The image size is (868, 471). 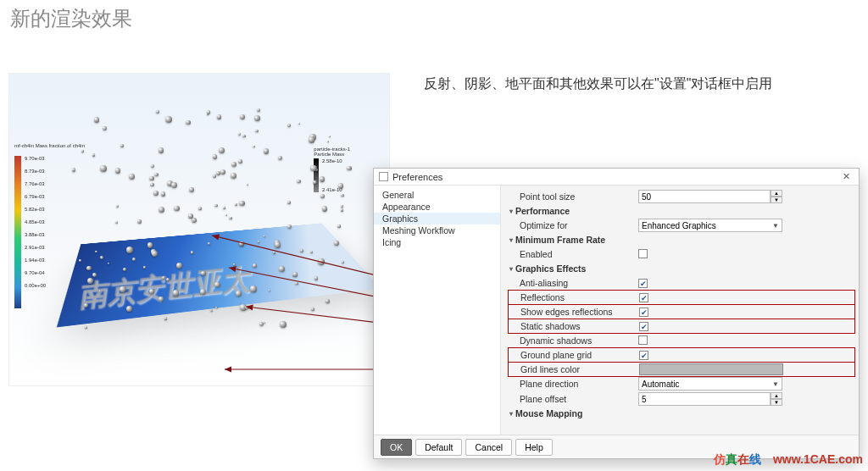 I want to click on brand-text: 仿真在线, so click(x=737, y=460).